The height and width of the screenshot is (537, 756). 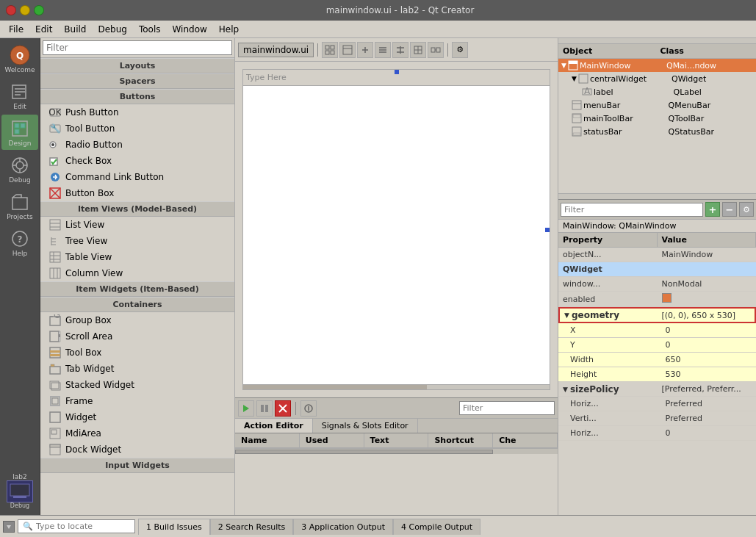 What do you see at coordinates (657, 389) in the screenshot?
I see `prop-row-sizepolicy: ▼ sizePolicy [Preferred, Preferr...` at bounding box center [657, 389].